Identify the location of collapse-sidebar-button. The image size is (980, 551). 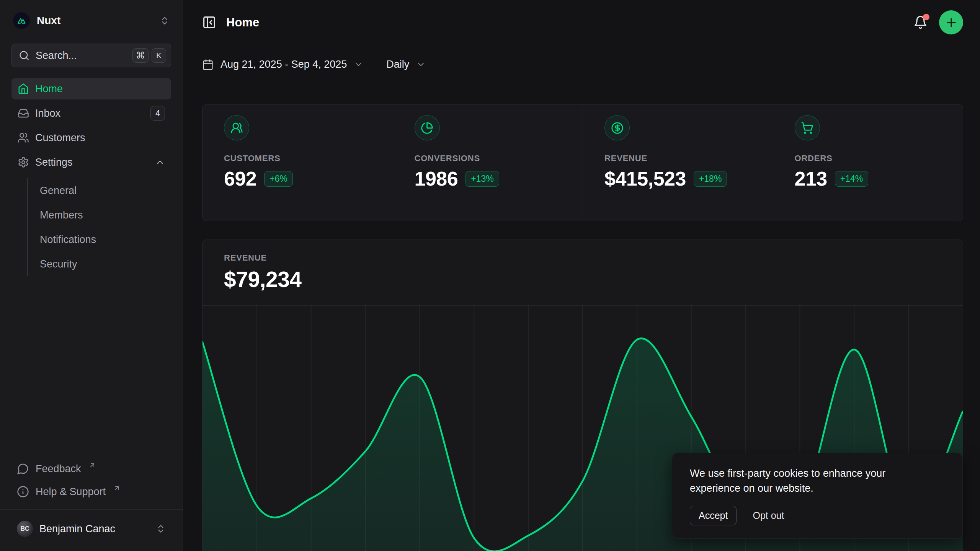
(209, 22).